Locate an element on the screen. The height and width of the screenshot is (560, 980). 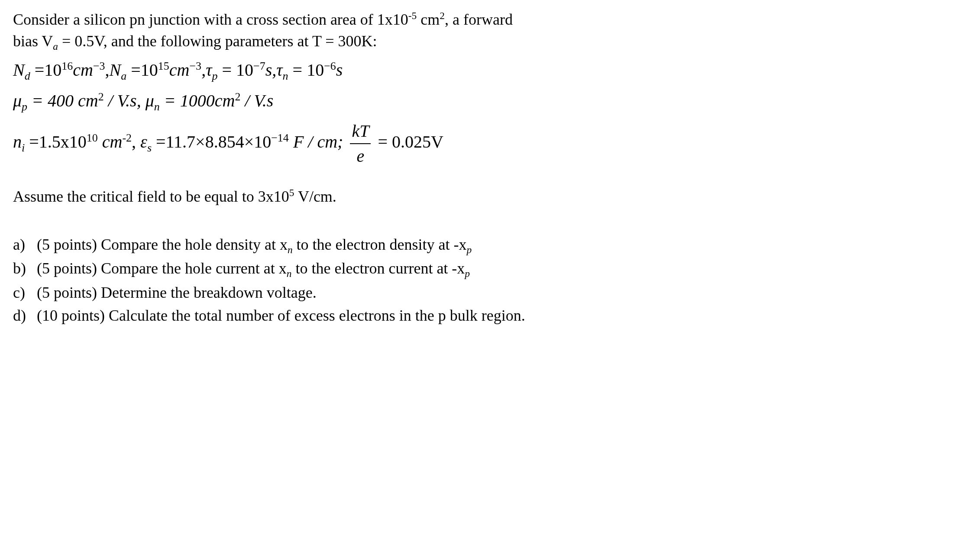
question-a: a) (5 points) Compare the hole density a… is located at coordinates (490, 245).